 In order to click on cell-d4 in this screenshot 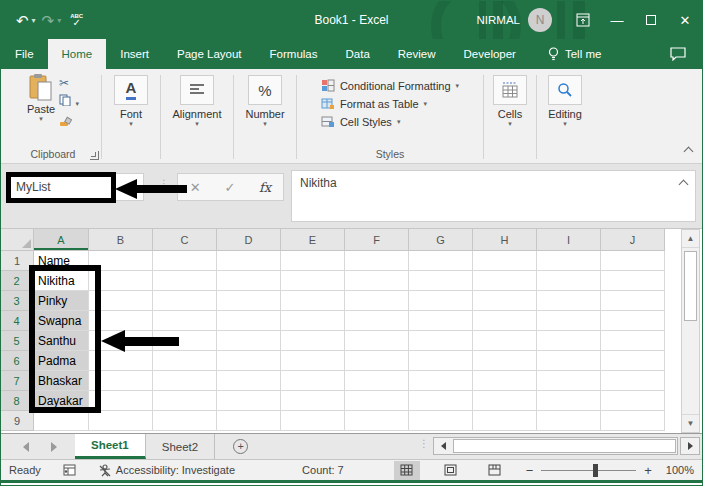, I will do `click(249, 321)`.